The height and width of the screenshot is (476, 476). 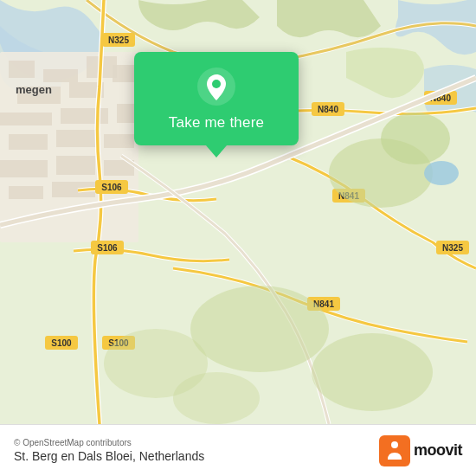 I want to click on location-info: © OpenStreetMap contributors St. Berg en…, so click(x=109, y=450).